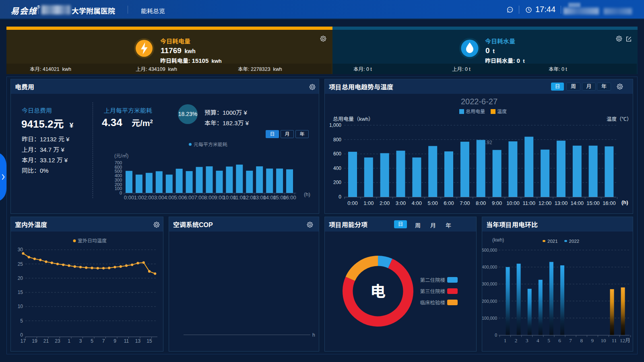 This screenshot has height=362, width=644. I want to click on svg-text: 25, so click(21, 264).